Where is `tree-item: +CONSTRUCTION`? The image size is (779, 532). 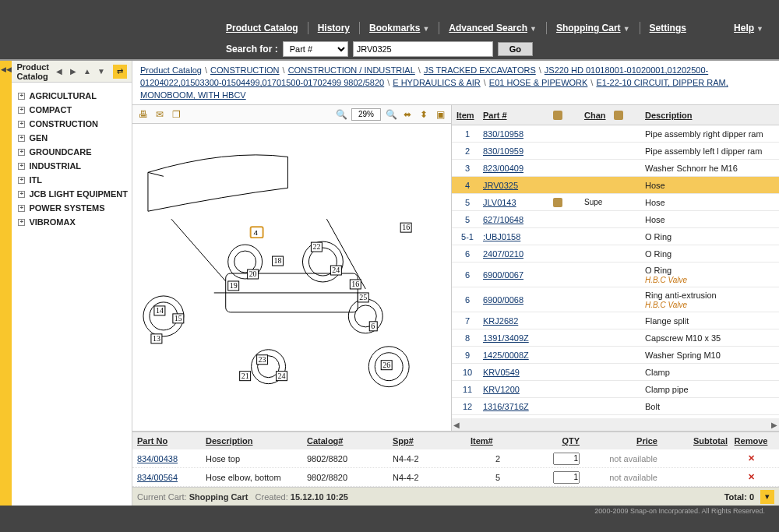 tree-item: +CONSTRUCTION is located at coordinates (72, 124).